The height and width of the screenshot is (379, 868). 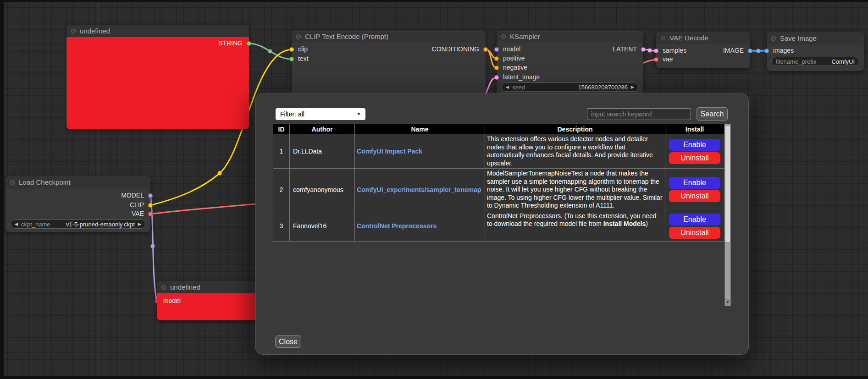 I want to click on node-title: Save Image, so click(x=798, y=38).